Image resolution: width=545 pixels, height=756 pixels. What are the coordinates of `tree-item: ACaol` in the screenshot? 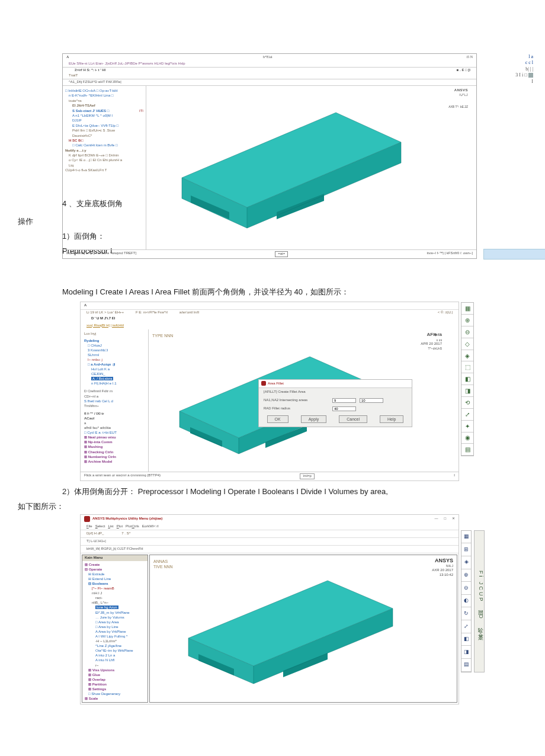 It's located at (115, 418).